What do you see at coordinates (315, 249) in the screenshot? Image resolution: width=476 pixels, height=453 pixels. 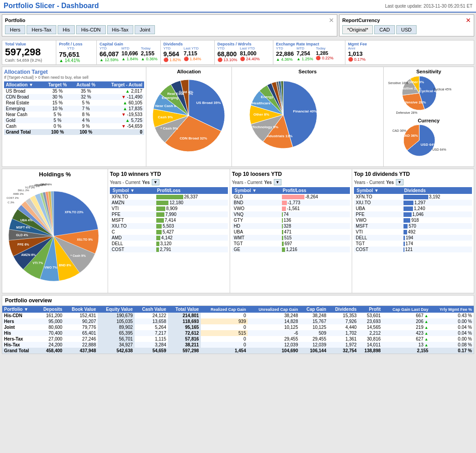 I see `looser-value: 1,216` at bounding box center [315, 249].